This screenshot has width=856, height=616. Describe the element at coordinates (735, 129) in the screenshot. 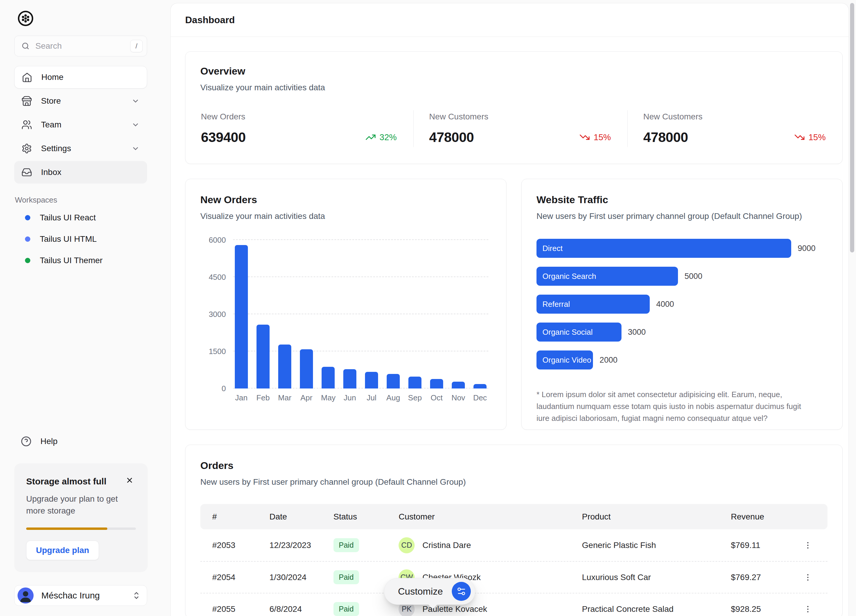

I see `metric-2: New Customers47800015%` at that location.